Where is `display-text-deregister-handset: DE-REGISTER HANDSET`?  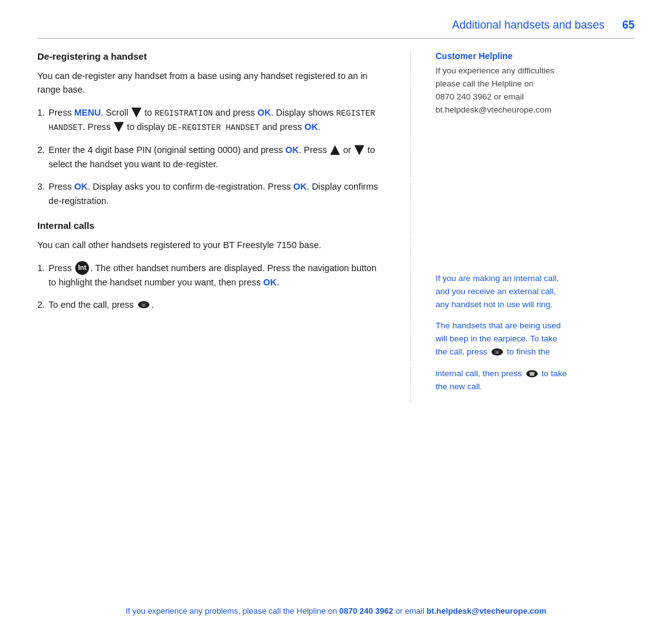
display-text-deregister-handset: DE-REGISTER HANDSET is located at coordinates (213, 128).